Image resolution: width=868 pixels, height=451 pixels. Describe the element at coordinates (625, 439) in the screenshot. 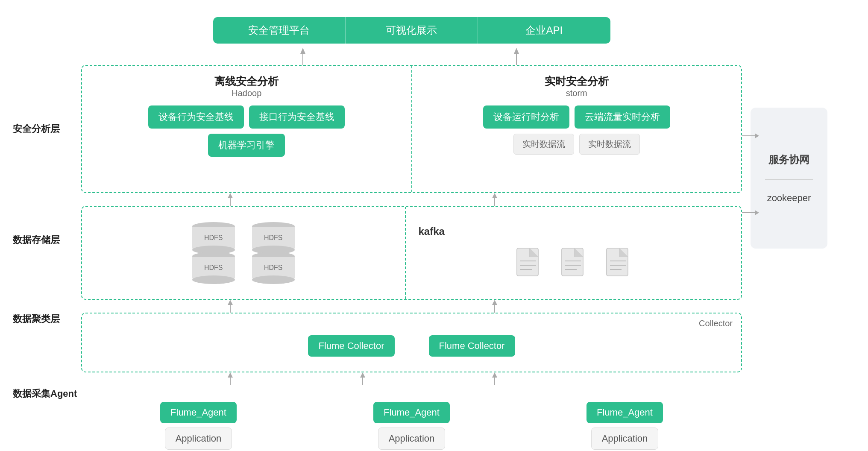

I see `agent3-app: Application` at that location.